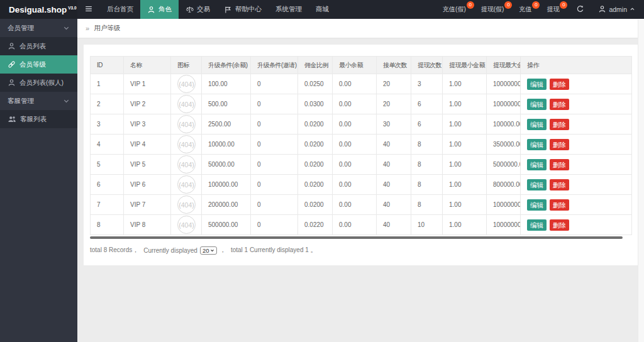 The width and height of the screenshot is (644, 342). What do you see at coordinates (289, 9) in the screenshot?
I see `topnav-system: 系统管理` at bounding box center [289, 9].